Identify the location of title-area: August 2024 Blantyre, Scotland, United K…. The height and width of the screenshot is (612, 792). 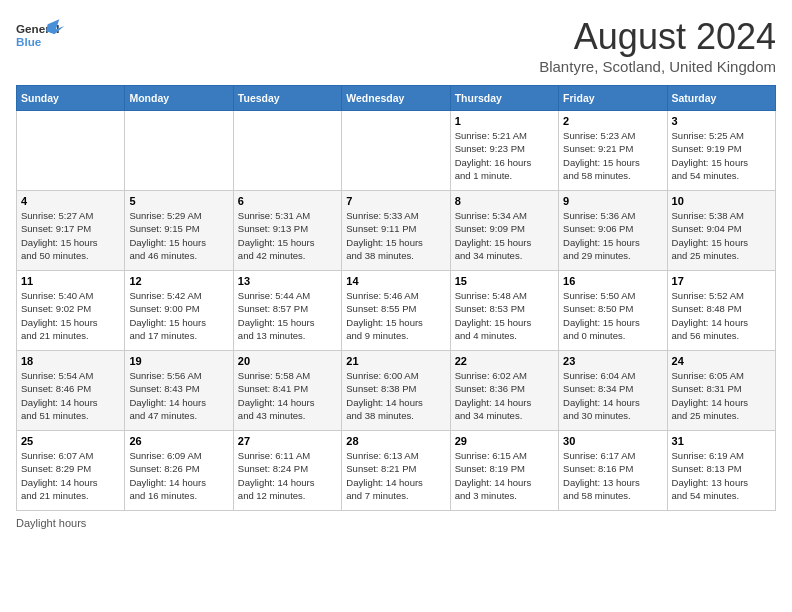
(658, 46).